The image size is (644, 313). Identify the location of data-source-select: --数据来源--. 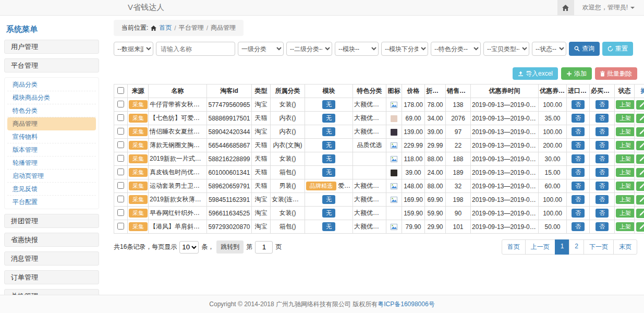
(133, 49).